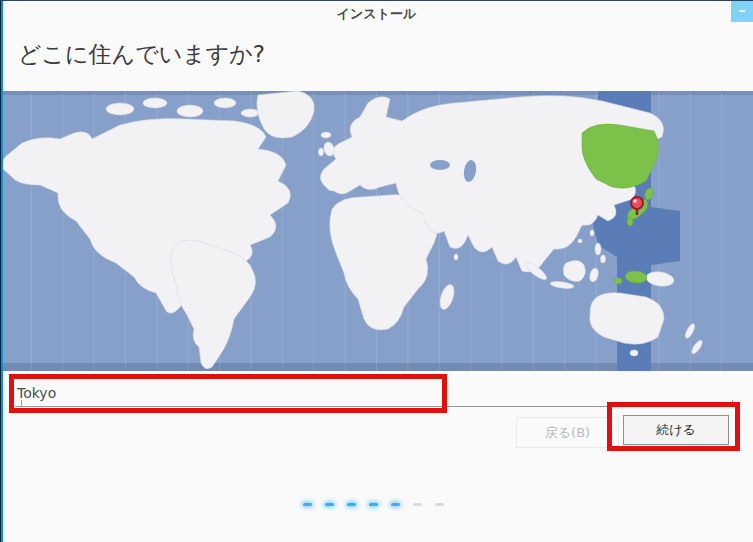 This screenshot has height=542, width=753. What do you see at coordinates (217, 393) in the screenshot?
I see `timezone-city-input` at bounding box center [217, 393].